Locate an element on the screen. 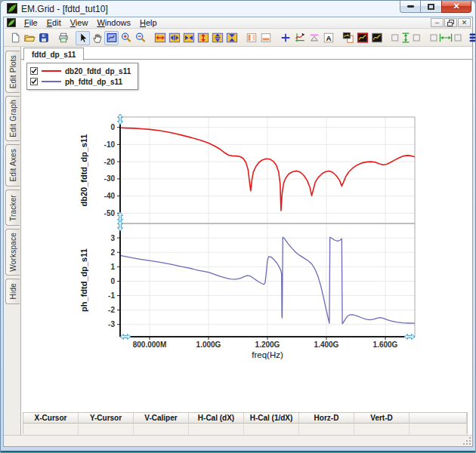 The image size is (476, 453). sidebar-tab-edit-axes: Edit Axes is located at coordinates (12, 165).